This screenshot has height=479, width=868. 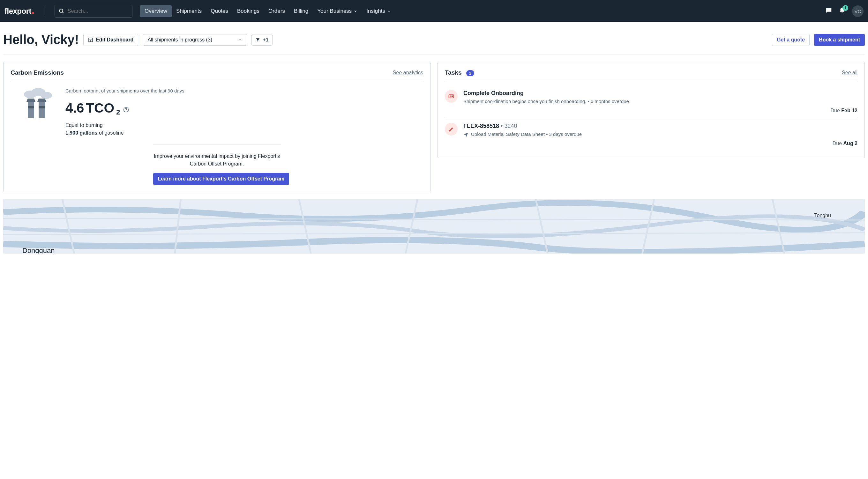 I want to click on extra-filter-chip: +1, so click(x=262, y=40).